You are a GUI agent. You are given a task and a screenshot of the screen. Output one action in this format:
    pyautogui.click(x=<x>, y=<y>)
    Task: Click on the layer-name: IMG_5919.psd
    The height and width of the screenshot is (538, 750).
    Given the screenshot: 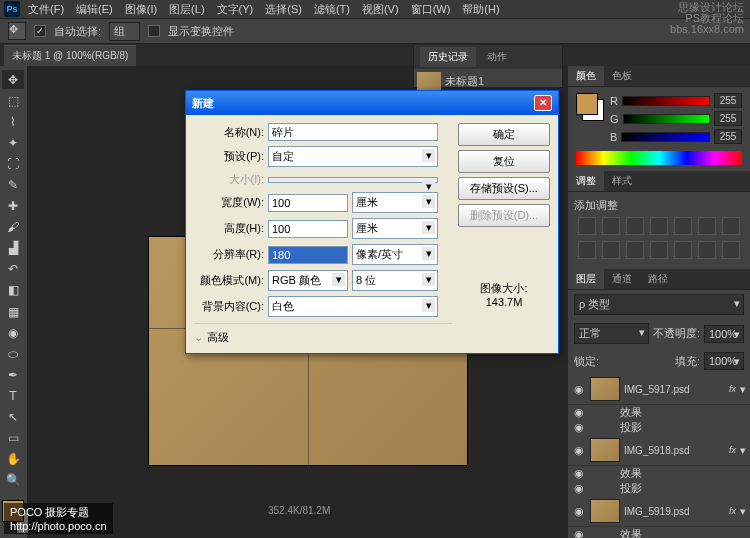 What is the action you would take?
    pyautogui.click(x=674, y=512)
    